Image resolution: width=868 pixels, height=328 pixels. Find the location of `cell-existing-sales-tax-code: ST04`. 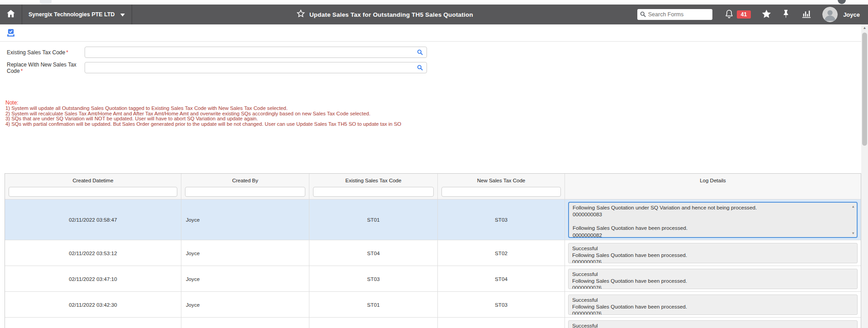

cell-existing-sales-tax-code: ST04 is located at coordinates (374, 253).